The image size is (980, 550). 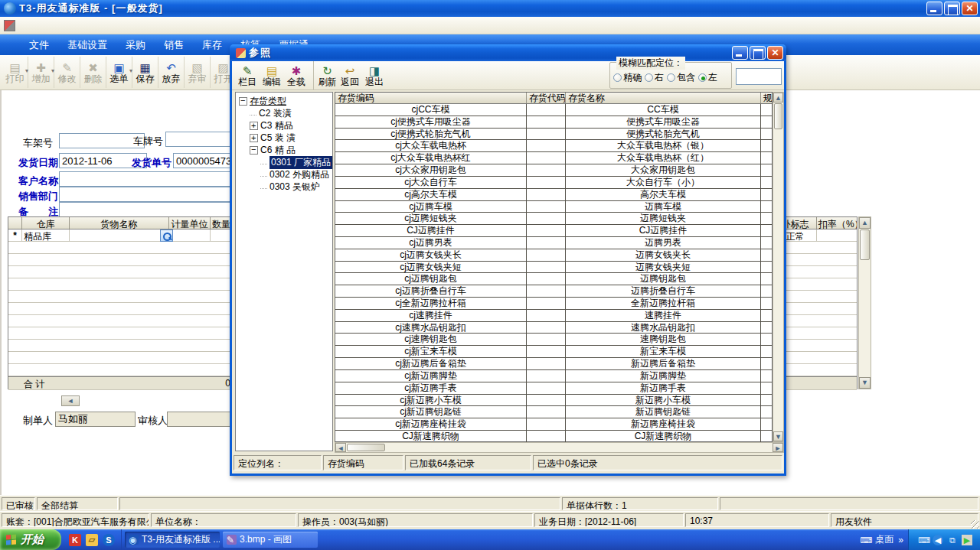 I want to click on menu-item: 销售, so click(x=174, y=45).